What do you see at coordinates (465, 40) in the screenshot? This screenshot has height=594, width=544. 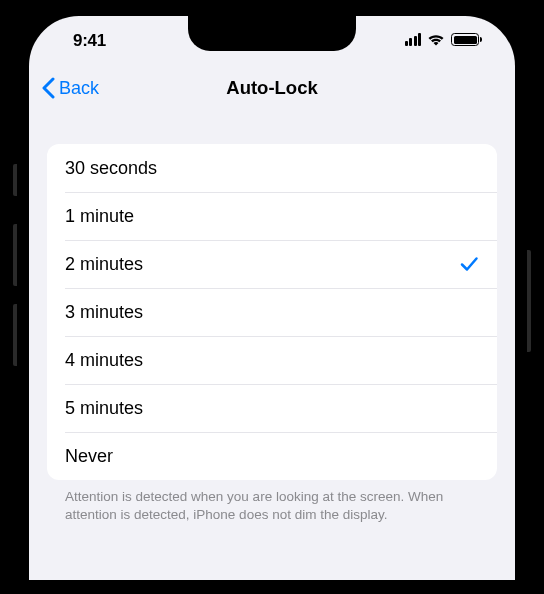 I see `battery-icon` at bounding box center [465, 40].